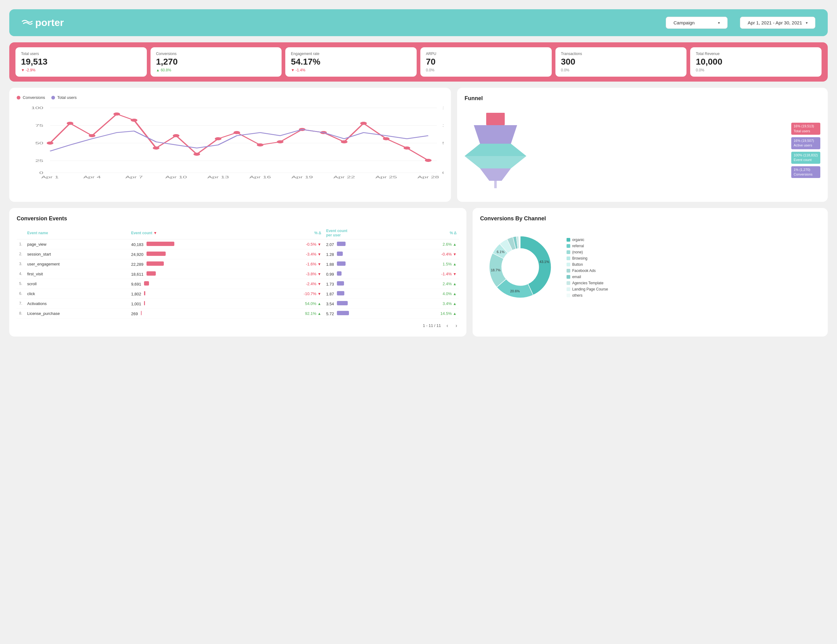 The width and height of the screenshot is (837, 644). What do you see at coordinates (587, 240) in the screenshot?
I see `legend-item: organic` at bounding box center [587, 240].